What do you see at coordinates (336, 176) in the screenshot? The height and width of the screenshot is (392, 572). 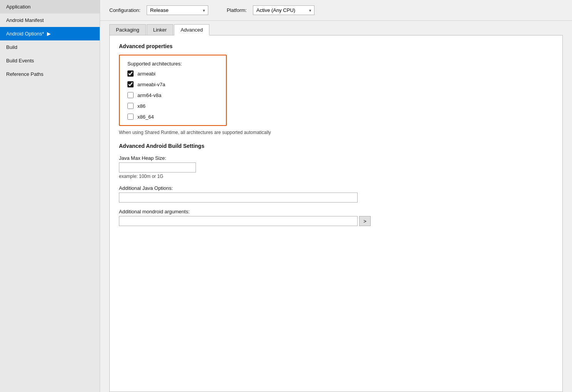 I see `java-heap-hint: example: 100m or 1G` at bounding box center [336, 176].